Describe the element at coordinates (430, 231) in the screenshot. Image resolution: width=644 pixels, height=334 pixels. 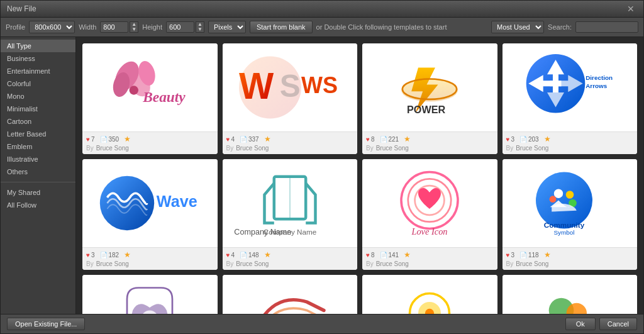
I see `svg-text: Love Icon` at that location.